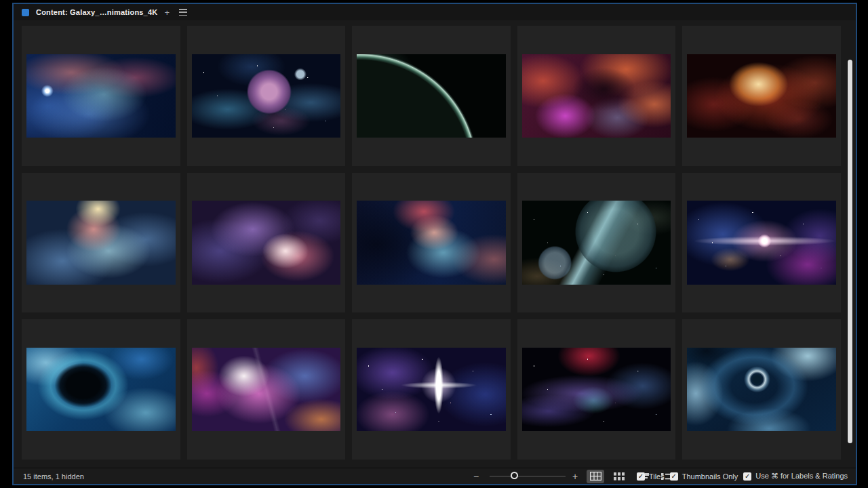 This screenshot has height=488, width=868. Describe the element at coordinates (514, 476) in the screenshot. I see `slider-knob` at that location.